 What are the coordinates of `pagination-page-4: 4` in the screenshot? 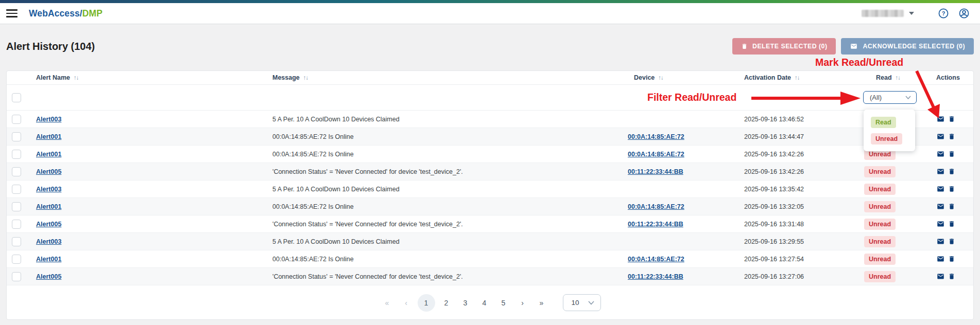 It's located at (485, 303).